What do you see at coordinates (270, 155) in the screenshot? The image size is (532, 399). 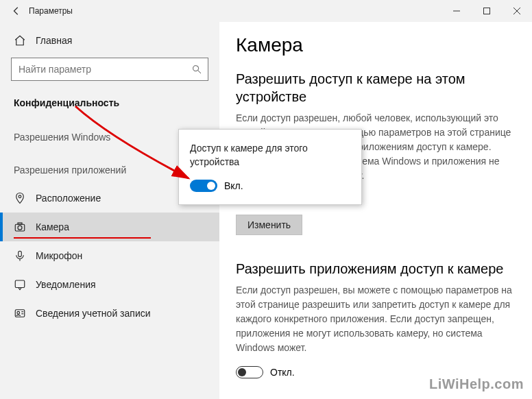 I see `flyout-title: Доступ к камере для этого устройства` at bounding box center [270, 155].